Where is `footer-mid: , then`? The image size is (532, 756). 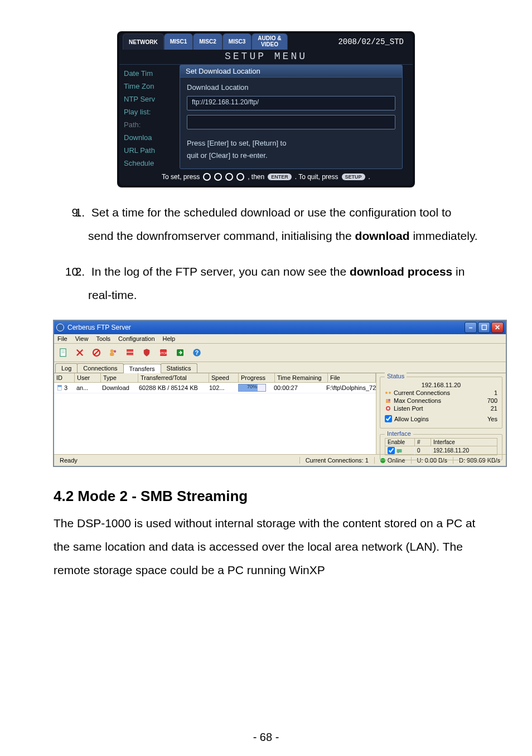 footer-mid: , then is located at coordinates (256, 177).